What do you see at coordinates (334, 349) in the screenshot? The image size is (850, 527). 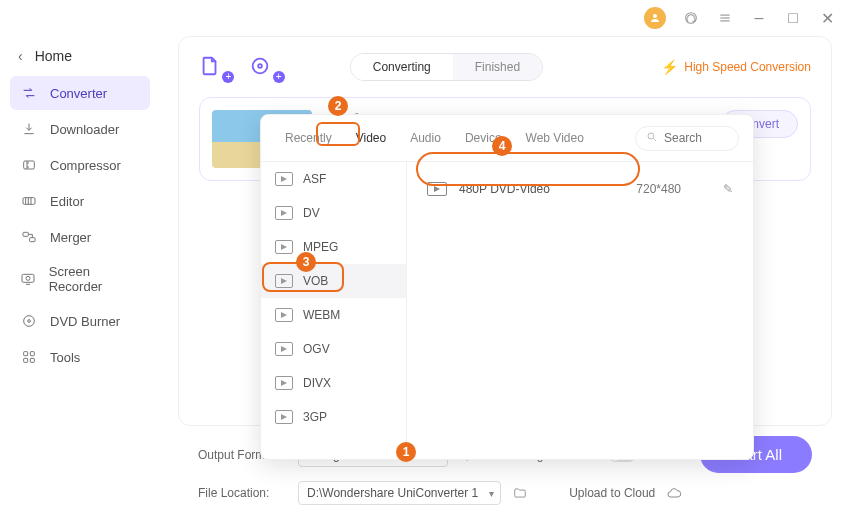 I see `format-ogv: OGV` at bounding box center [334, 349].